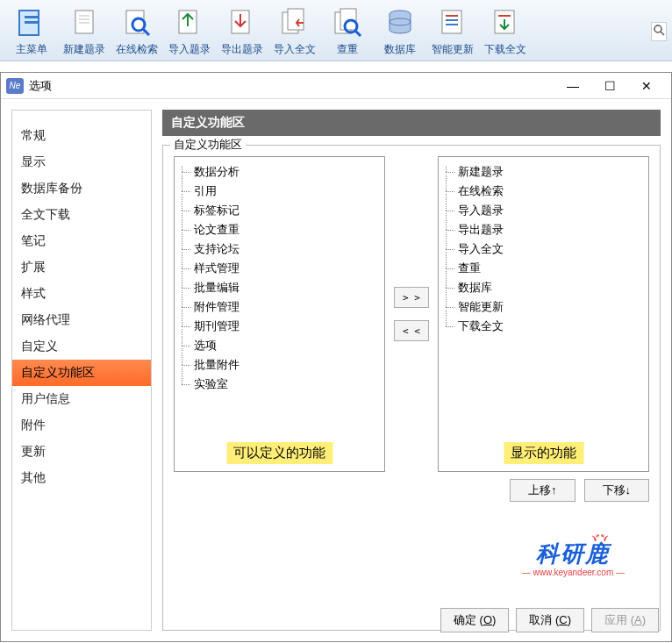  I want to click on toolbar-label: 智能更新, so click(453, 49).